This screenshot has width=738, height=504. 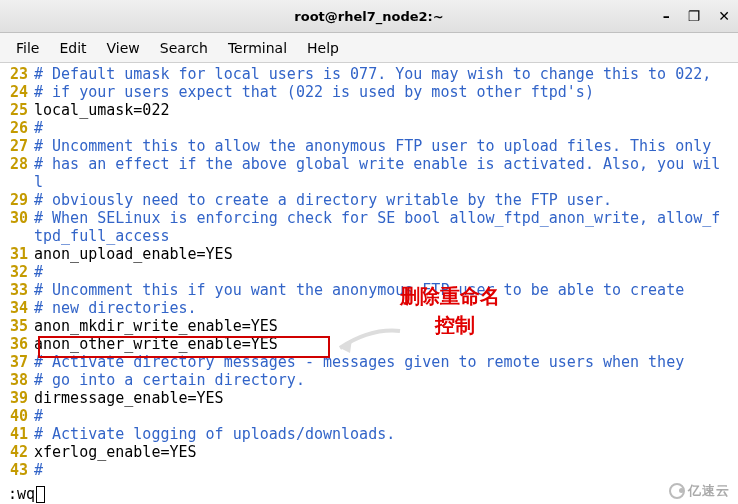 I want to click on line-number: 43, so click(x=17, y=470).